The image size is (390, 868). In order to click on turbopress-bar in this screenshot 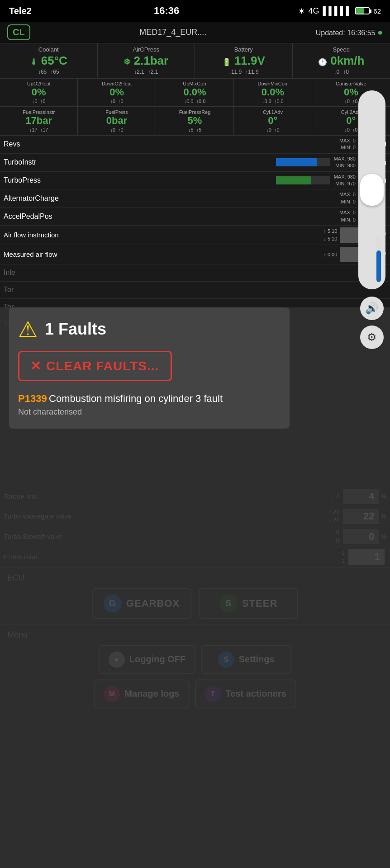, I will do `click(303, 180)`.